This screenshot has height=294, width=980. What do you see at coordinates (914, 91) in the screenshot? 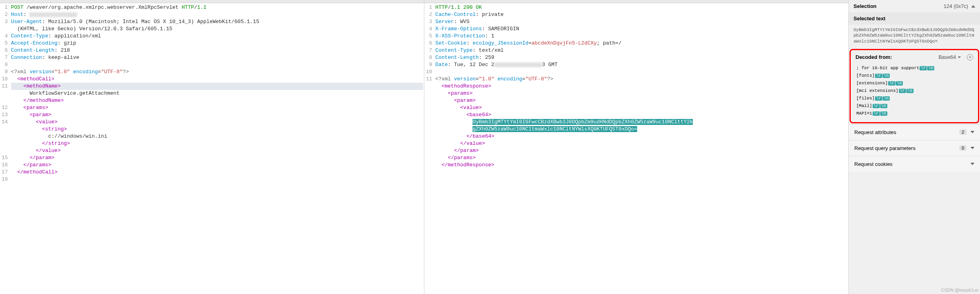
I see `decoded-body: ; for 16-bit app support\r\n[fonts]\r\n[…` at bounding box center [914, 91].